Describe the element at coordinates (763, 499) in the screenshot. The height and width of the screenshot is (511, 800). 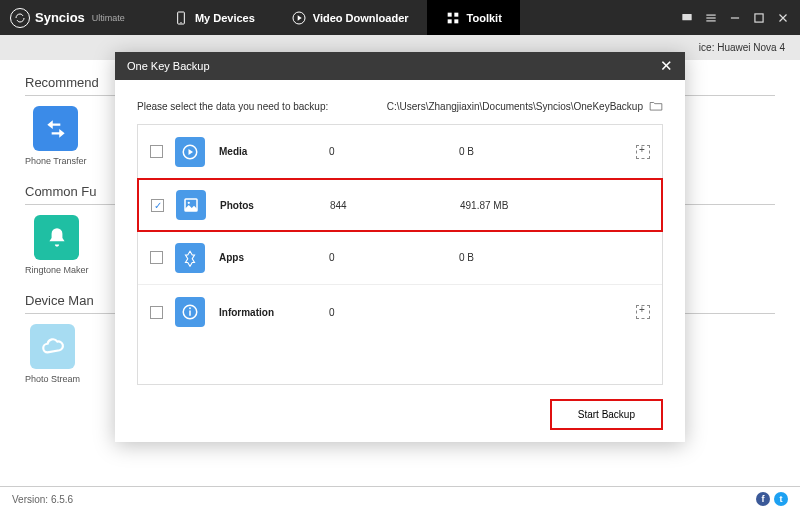
I see `facebook-icon: f` at that location.